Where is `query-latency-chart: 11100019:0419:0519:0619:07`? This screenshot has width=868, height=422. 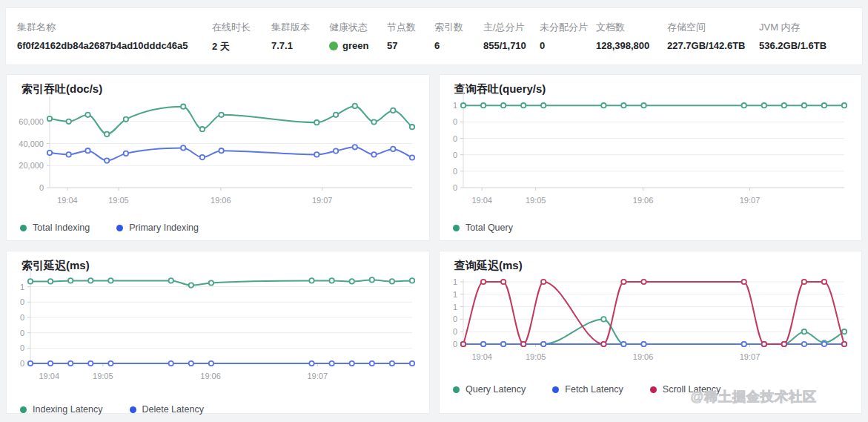
query-latency-chart: 11100019:0419:0519:0619:07 is located at coordinates (651, 311).